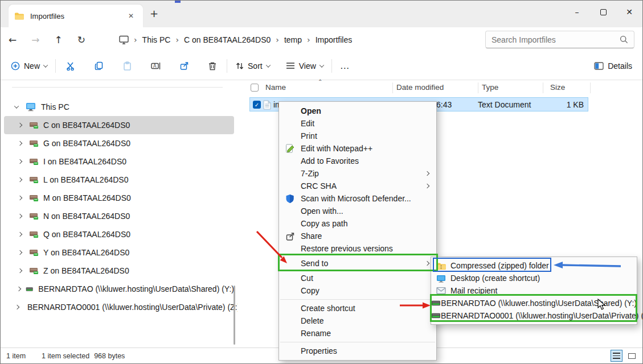 The height and width of the screenshot is (364, 643). What do you see at coordinates (358, 236) in the screenshot?
I see `menu-item-share: Share` at bounding box center [358, 236].